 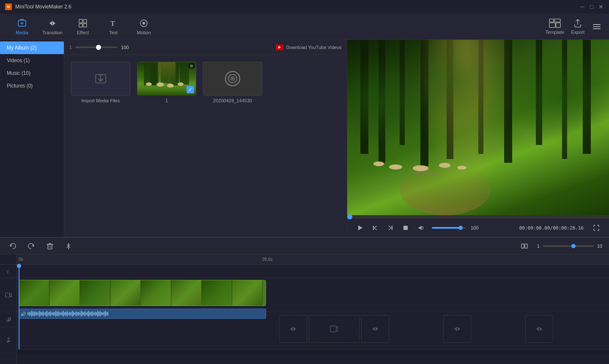 I want to click on volume-button, so click(x=421, y=228).